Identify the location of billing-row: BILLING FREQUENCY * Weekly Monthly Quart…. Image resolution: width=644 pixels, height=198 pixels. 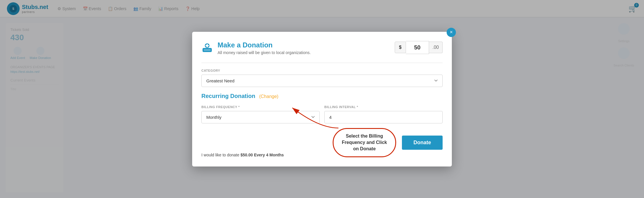
(322, 114).